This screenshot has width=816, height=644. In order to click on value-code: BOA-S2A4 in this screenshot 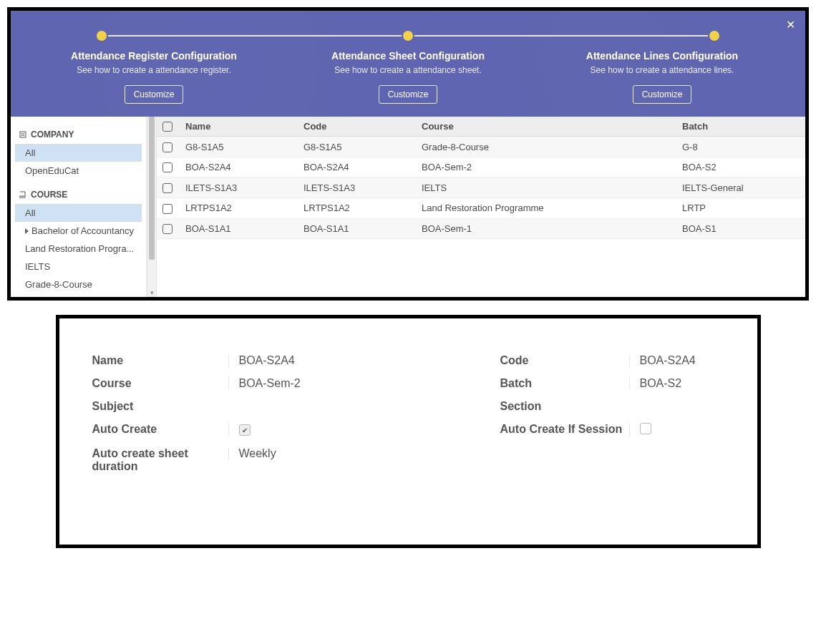, I will do `click(683, 361)`.